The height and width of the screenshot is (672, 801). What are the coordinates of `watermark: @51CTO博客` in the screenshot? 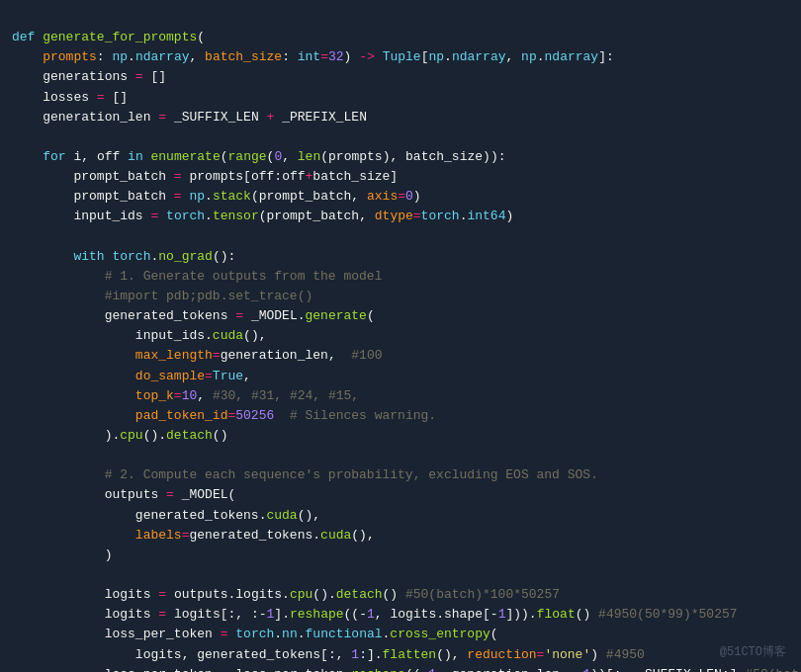 It's located at (754, 652).